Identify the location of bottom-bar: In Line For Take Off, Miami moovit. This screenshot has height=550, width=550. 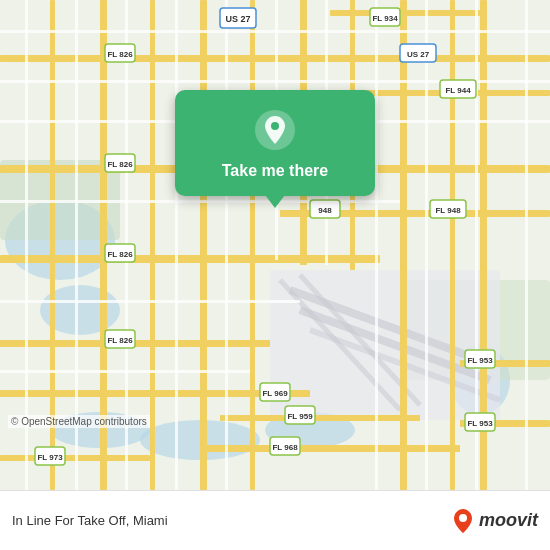
(275, 520).